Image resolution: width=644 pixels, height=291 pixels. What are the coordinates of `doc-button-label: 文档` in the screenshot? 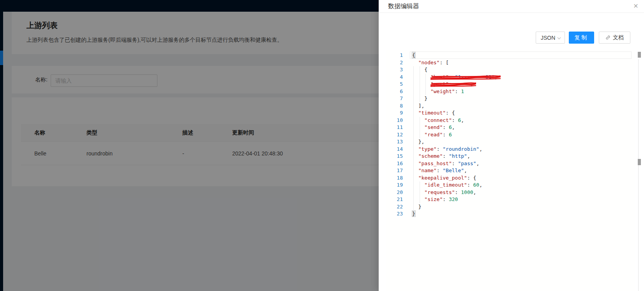 It's located at (618, 37).